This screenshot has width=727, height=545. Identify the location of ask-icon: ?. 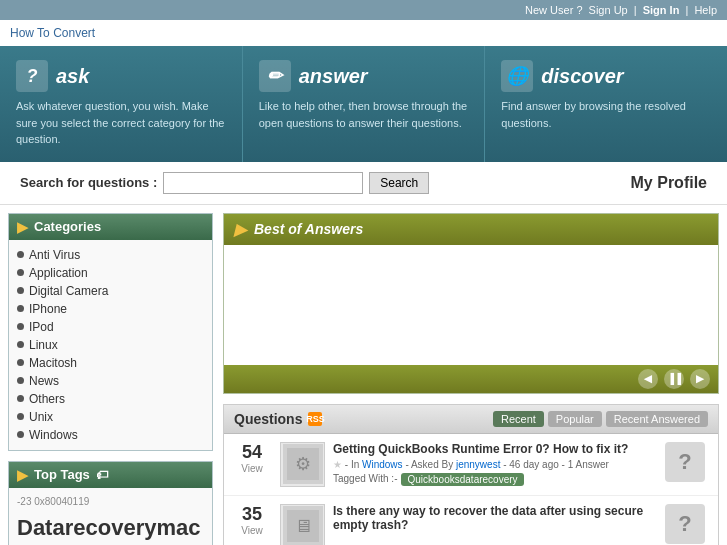
(32, 76).